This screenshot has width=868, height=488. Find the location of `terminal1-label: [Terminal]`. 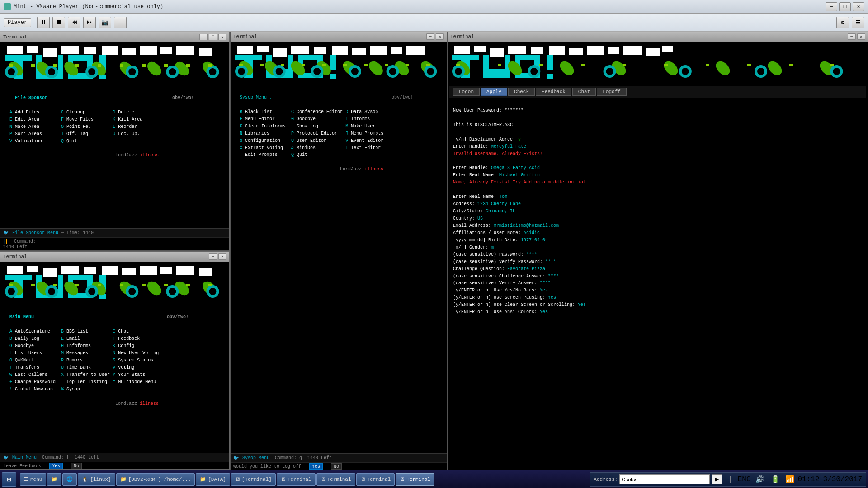

terminal1-label: [Terminal] is located at coordinates (257, 479).